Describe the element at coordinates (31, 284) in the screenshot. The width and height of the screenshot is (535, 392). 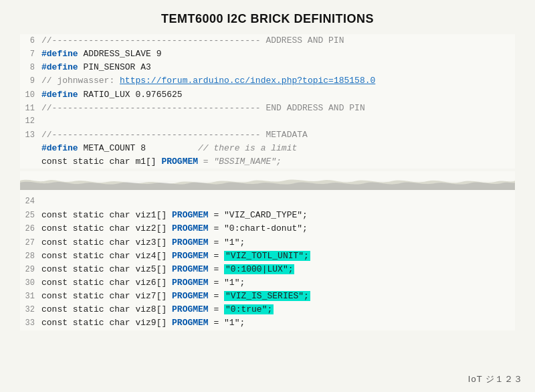
I see `line-number: 30` at that location.